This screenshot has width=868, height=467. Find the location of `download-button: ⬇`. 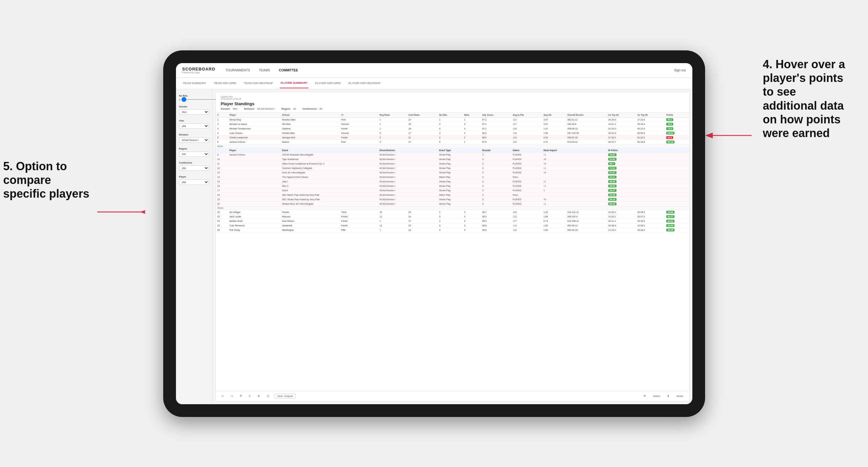

download-button: ⬇ is located at coordinates (668, 396).